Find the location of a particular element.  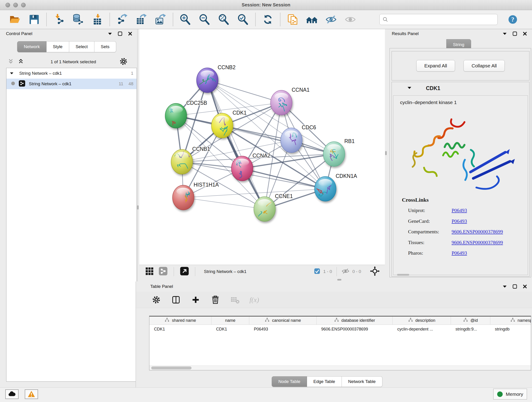

add-column-icon is located at coordinates (196, 300).